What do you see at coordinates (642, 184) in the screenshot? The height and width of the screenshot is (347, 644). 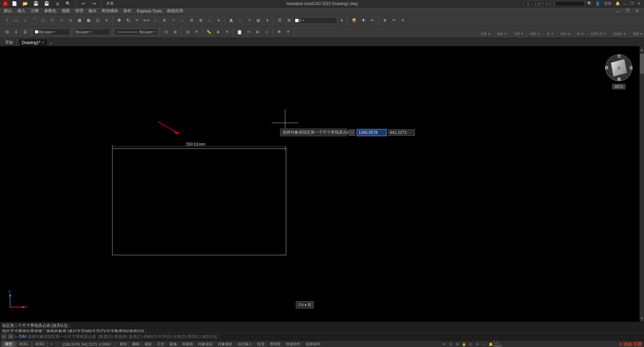 I see `right-scrollbar: ▲ ▼` at bounding box center [642, 184].